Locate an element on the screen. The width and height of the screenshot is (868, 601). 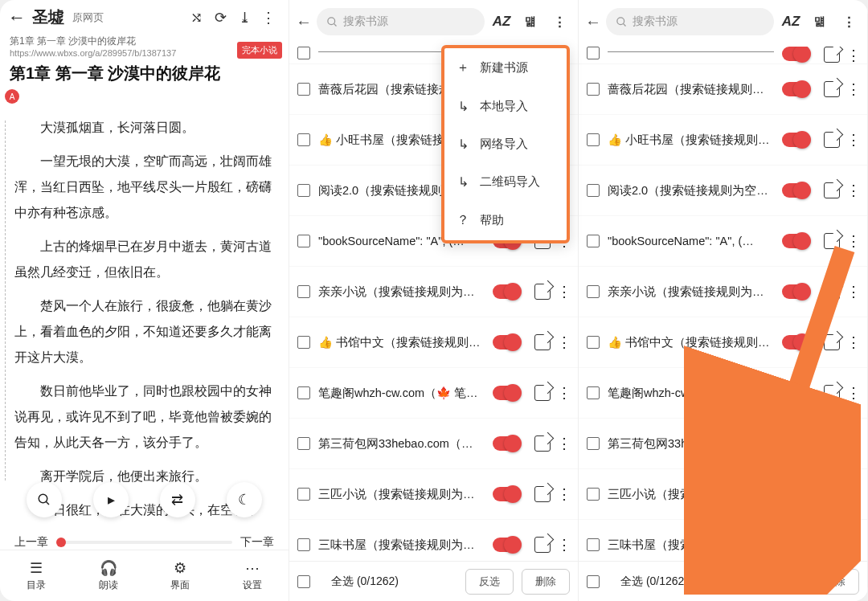
prev-chapter: 上一章 is located at coordinates (31, 542).